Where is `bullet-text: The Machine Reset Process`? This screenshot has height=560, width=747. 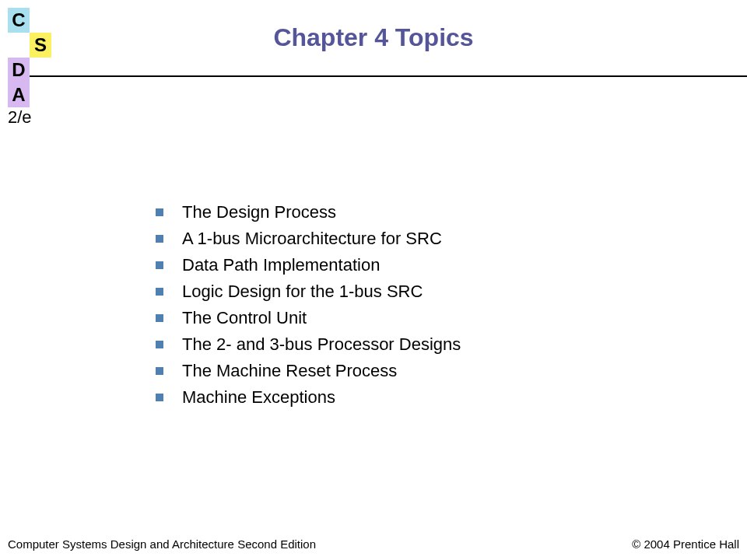
bullet-text: The Machine Reset Process is located at coordinates (289, 371).